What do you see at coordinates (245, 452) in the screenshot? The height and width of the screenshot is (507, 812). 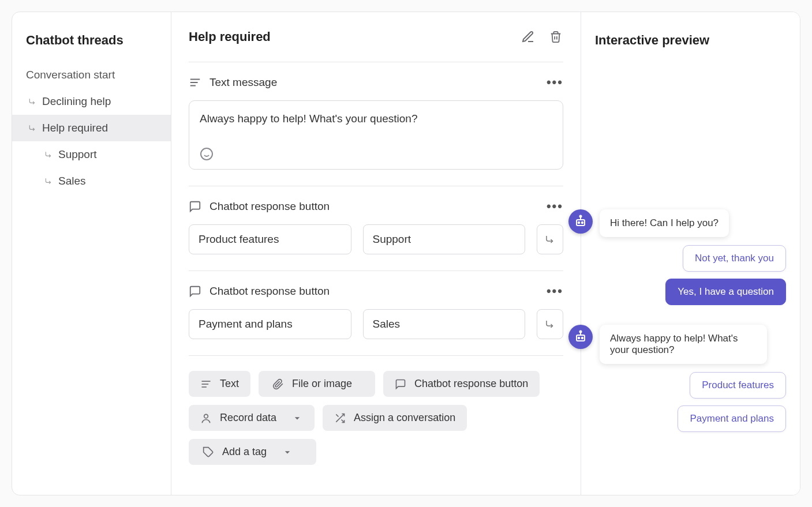 I see `toolbar-label: Add a tag` at bounding box center [245, 452].